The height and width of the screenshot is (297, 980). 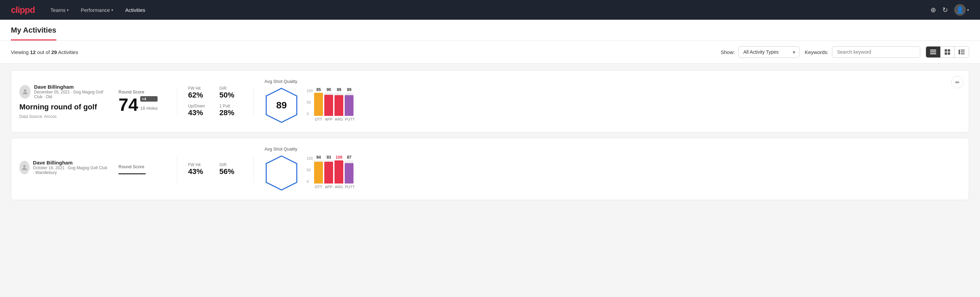 What do you see at coordinates (339, 101) in the screenshot?
I see `bar-arg: 89` at bounding box center [339, 101].